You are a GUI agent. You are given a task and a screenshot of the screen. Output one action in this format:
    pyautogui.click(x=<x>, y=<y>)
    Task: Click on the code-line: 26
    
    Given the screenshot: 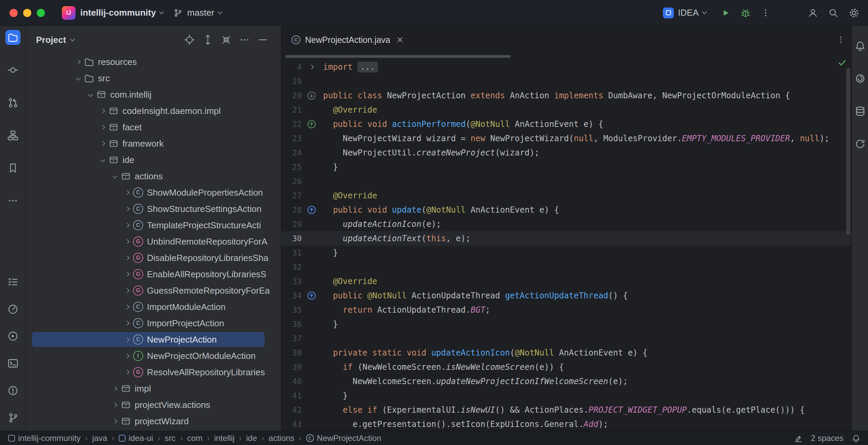 What is the action you would take?
    pyautogui.click(x=567, y=181)
    